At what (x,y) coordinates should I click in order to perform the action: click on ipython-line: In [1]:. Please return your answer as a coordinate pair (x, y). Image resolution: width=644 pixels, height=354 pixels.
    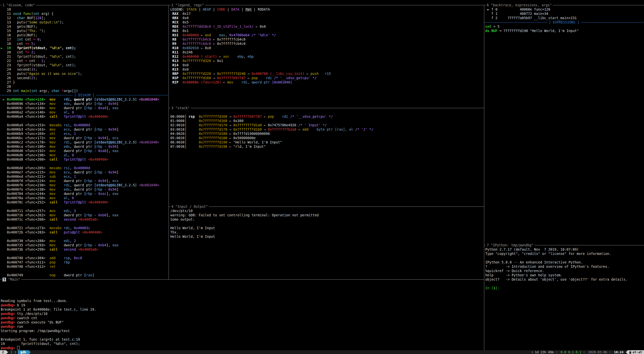
    Looking at the image, I should click on (492, 288).